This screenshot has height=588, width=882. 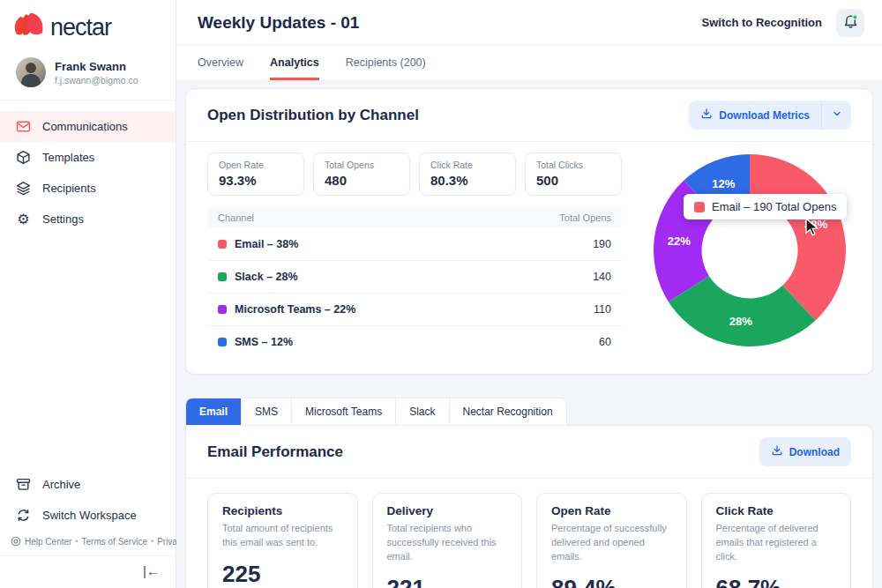 I want to click on channel-table: Channel Total Opens Email – 38% 190, so click(x=415, y=282).